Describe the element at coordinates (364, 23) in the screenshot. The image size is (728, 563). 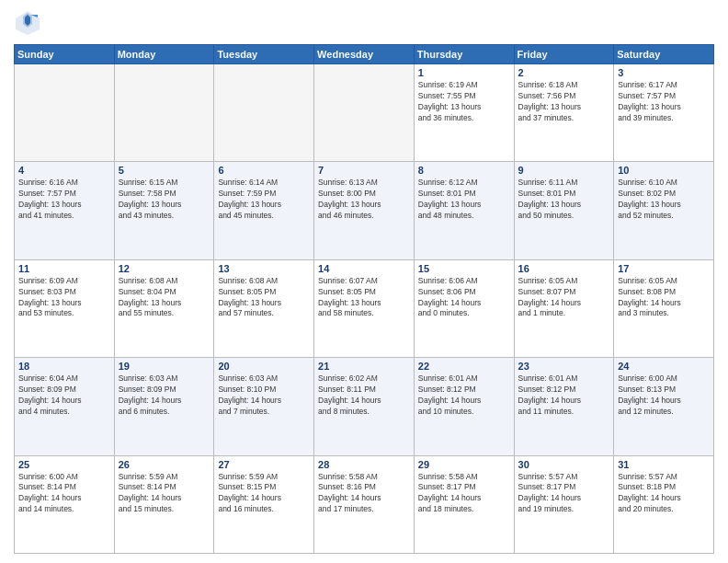
I see `header` at that location.